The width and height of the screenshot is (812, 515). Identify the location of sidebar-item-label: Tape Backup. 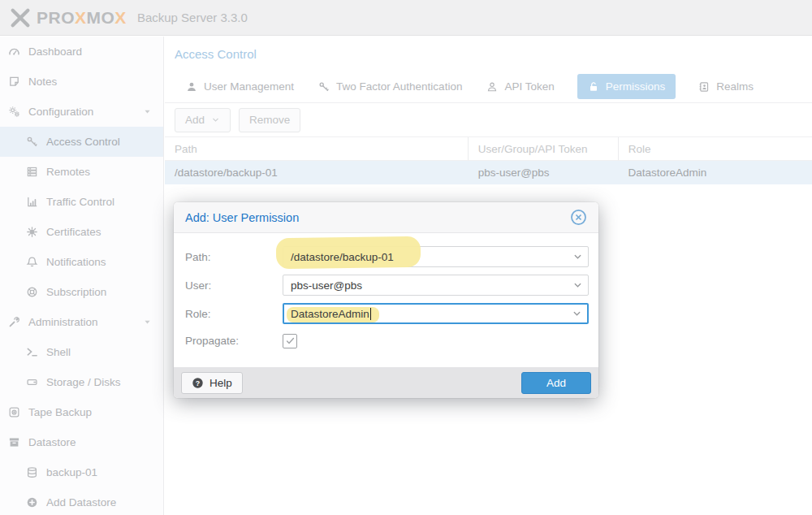
(60, 413).